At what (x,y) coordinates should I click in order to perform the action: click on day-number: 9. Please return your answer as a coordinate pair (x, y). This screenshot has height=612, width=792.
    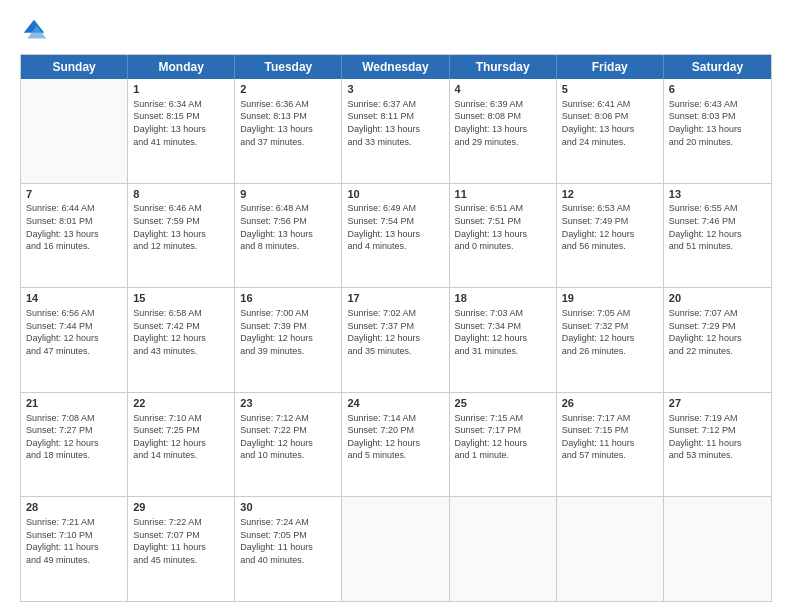
    Looking at the image, I should click on (288, 194).